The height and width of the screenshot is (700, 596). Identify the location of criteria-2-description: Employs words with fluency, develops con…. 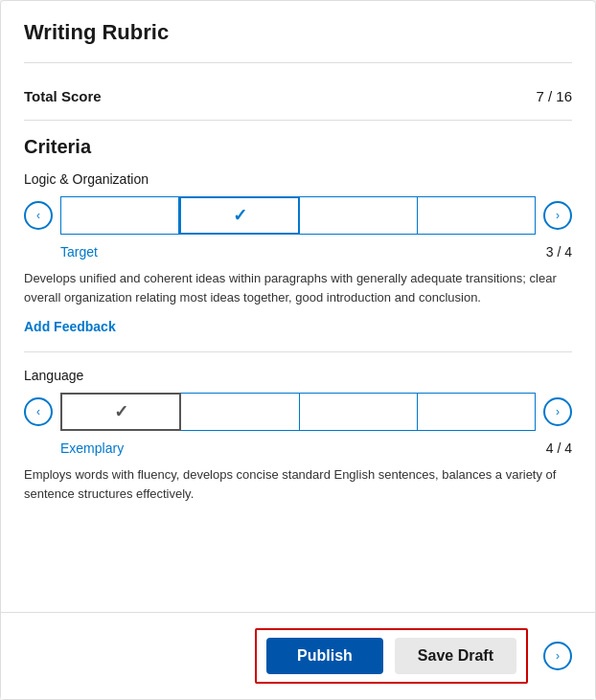
(298, 485).